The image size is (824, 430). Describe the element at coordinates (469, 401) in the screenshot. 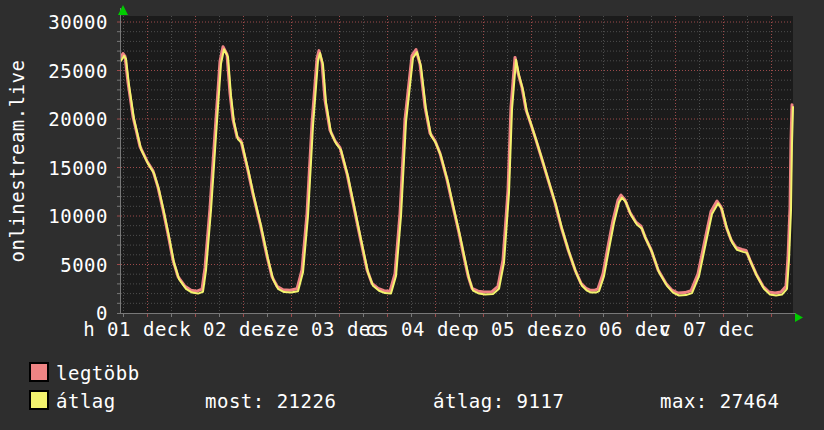

I see `stat-atlag-label: átlag:` at that location.